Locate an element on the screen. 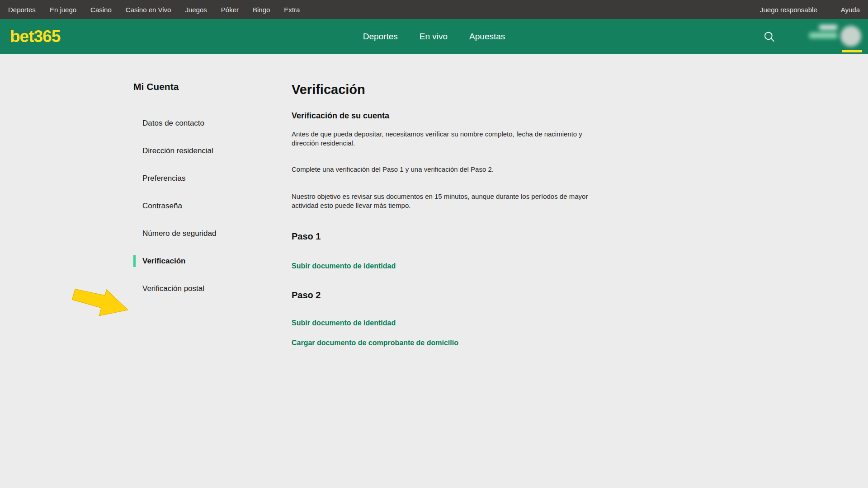  account-name-blurred is located at coordinates (823, 35).